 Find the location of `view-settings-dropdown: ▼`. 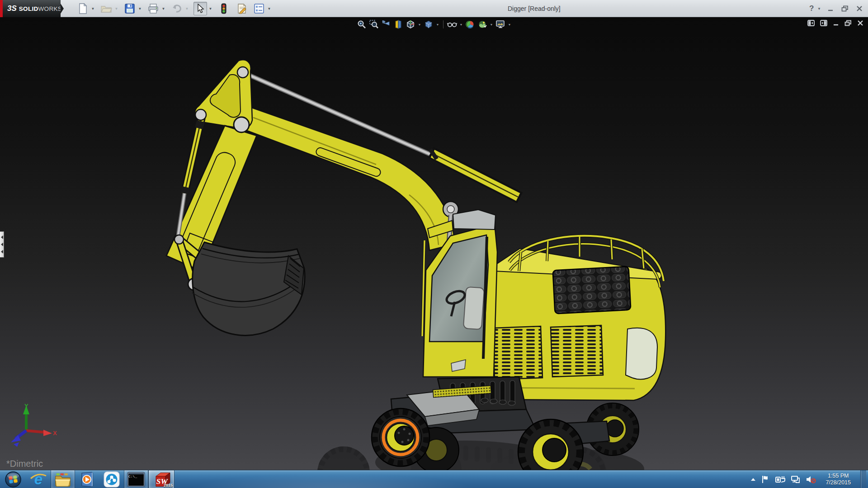

view-settings-dropdown: ▼ is located at coordinates (509, 24).